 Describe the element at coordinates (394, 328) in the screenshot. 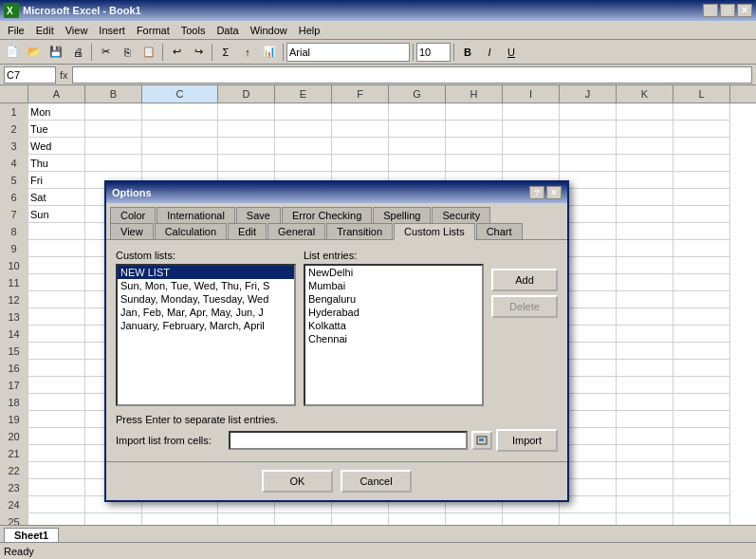

I see `list-entries-section: List entries: NewDelhi Mumbai Bengaluru …` at that location.